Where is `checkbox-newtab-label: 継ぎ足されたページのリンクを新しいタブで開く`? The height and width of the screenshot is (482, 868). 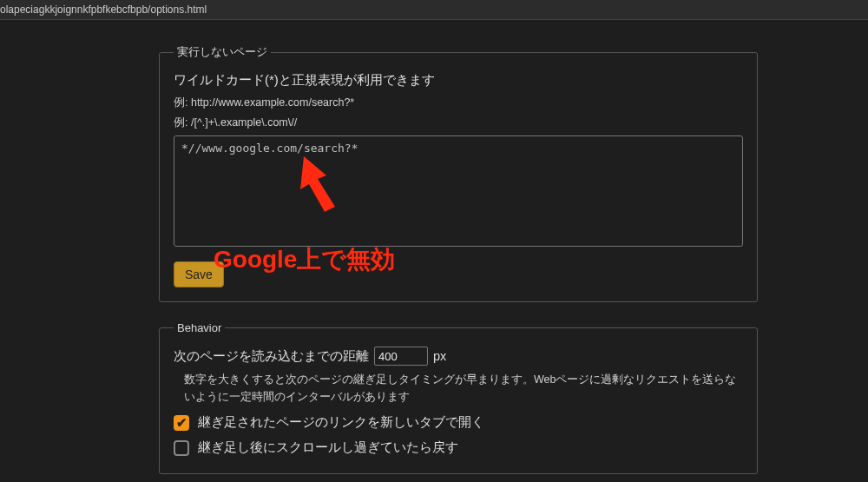 checkbox-newtab-label: 継ぎ足されたページのリンクを新しいタブで開く is located at coordinates (341, 422).